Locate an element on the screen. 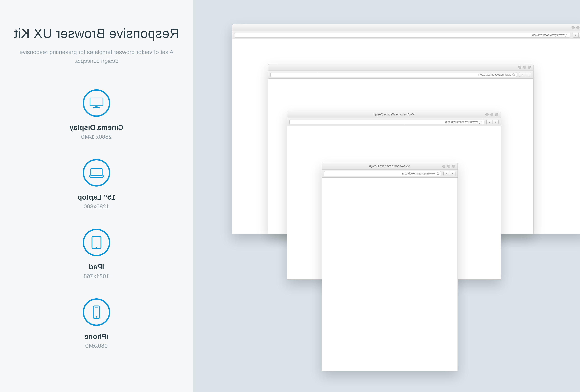 This screenshot has height=392, width=580. device-resolution: 1024x768 is located at coordinates (96, 276).